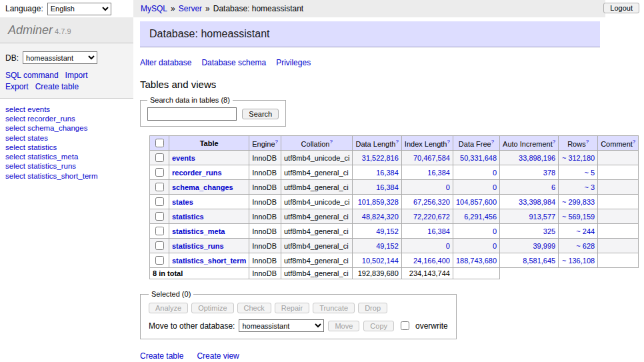 This screenshot has width=644, height=362. What do you see at coordinates (379, 326) in the screenshot?
I see `copy-button: Copy` at bounding box center [379, 326].